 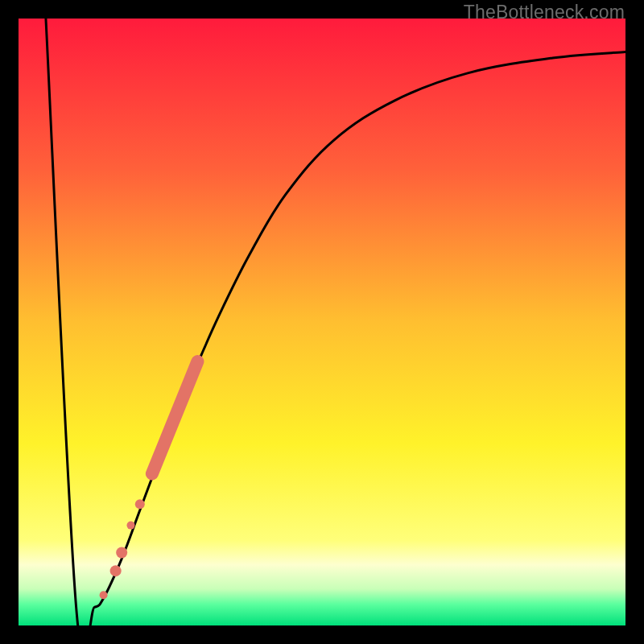 What do you see at coordinates (104, 595) in the screenshot?
I see `dot-e` at bounding box center [104, 595].